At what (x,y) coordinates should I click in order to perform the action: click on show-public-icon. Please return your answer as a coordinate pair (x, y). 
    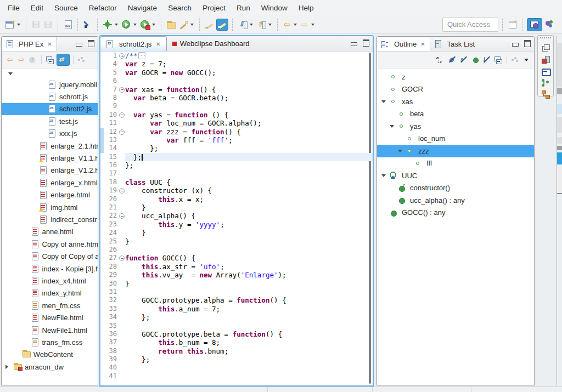
    Looking at the image, I should click on (475, 60).